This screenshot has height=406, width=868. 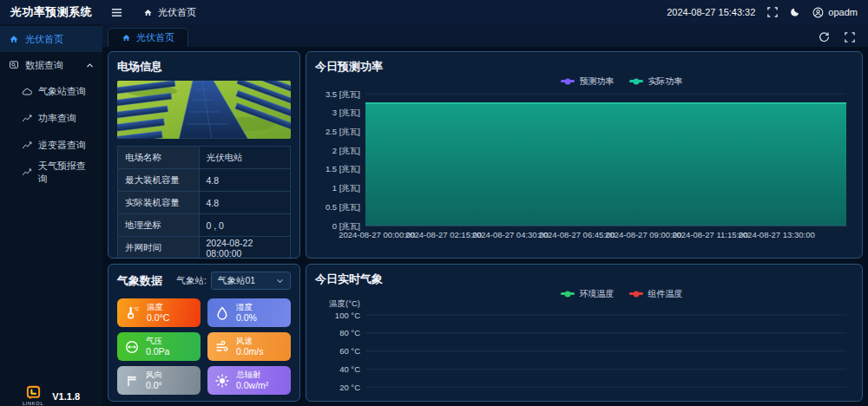 I want to click on sidebar-group-label: 数据查询, so click(x=44, y=66).